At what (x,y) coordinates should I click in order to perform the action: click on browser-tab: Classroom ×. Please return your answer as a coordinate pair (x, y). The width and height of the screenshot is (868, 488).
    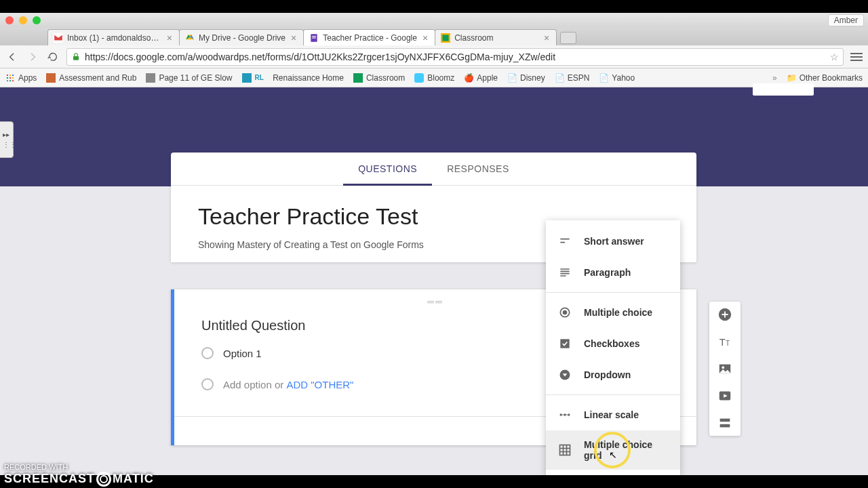
    Looking at the image, I should click on (496, 37).